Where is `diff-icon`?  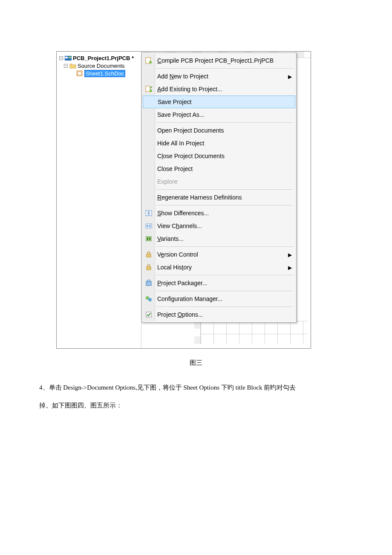 diff-icon is located at coordinates (149, 213).